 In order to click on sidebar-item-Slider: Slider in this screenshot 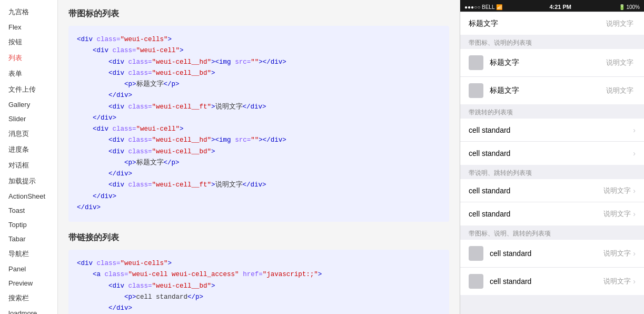, I will do `click(28, 119)`.